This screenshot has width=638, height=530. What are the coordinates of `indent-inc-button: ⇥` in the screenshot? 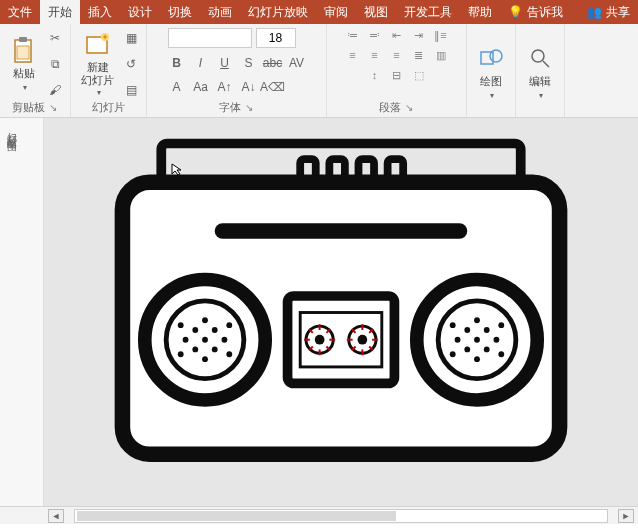 It's located at (419, 35).